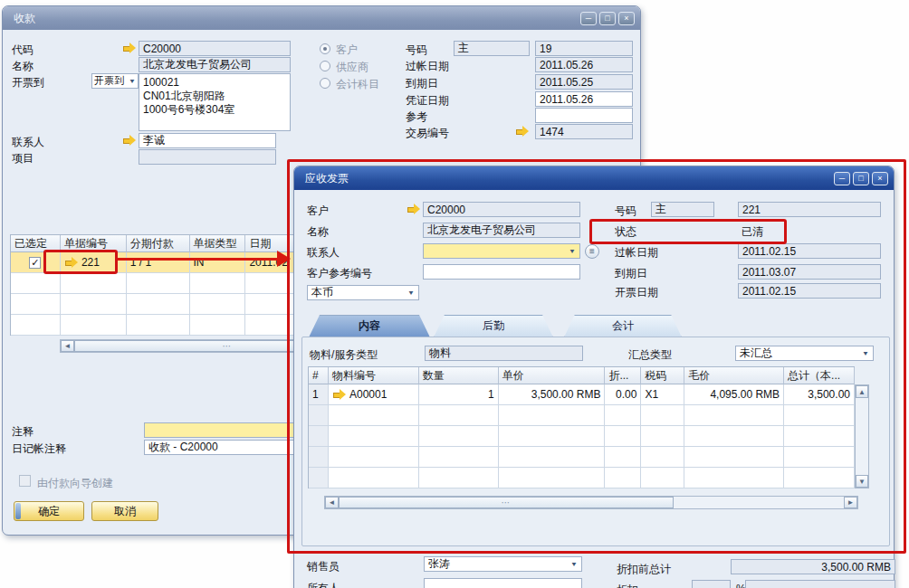 Image resolution: width=909 pixels, height=588 pixels. What do you see at coordinates (207, 141) in the screenshot?
I see `contact-field: 李诚` at bounding box center [207, 141].